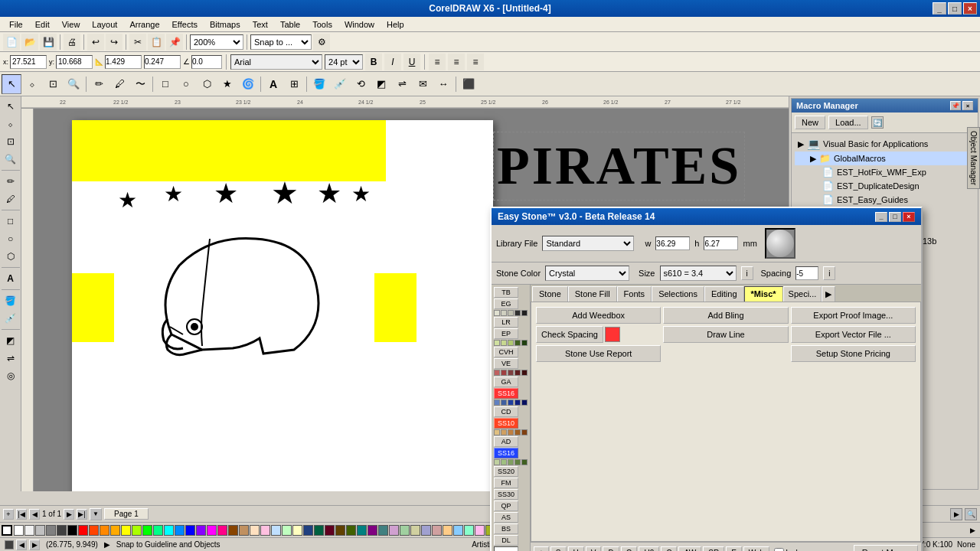 The image size is (980, 551). I want to click on align-right: ≡, so click(475, 62).